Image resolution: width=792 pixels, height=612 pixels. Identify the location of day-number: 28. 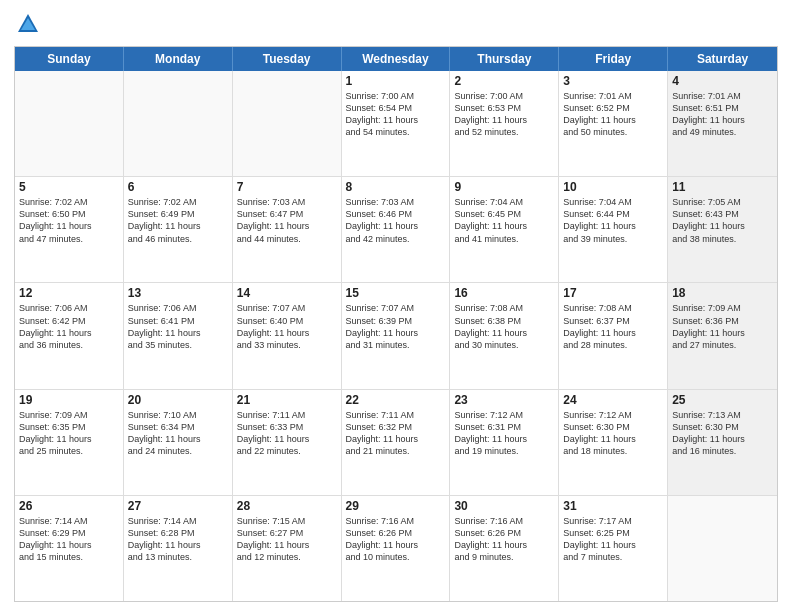
(287, 506).